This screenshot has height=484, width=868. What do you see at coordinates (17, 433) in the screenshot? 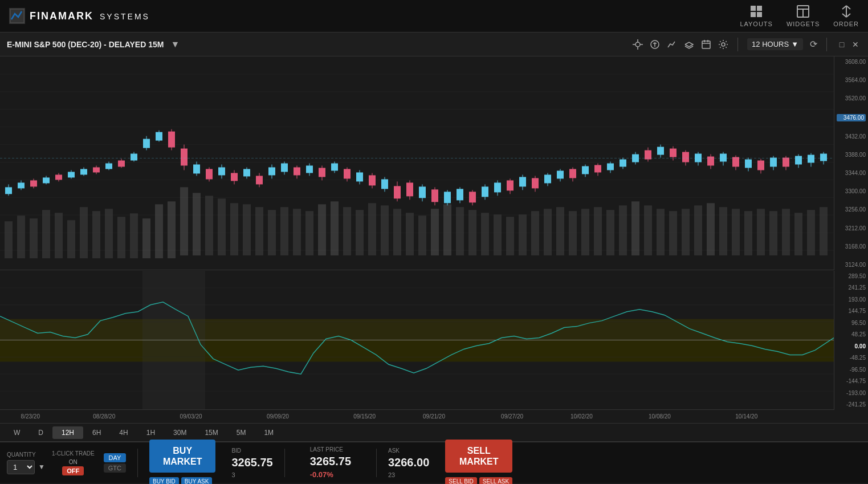
I see `tf-W: W` at bounding box center [17, 433].